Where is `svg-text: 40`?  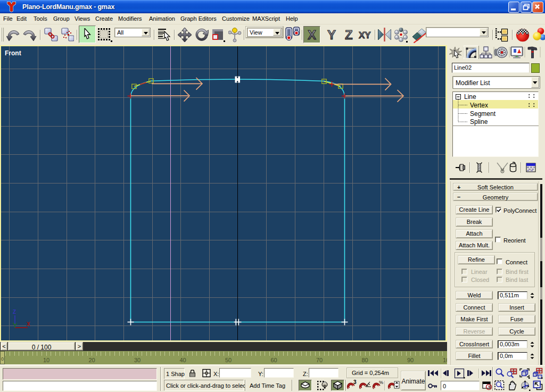 svg-text: 40 is located at coordinates (183, 360).